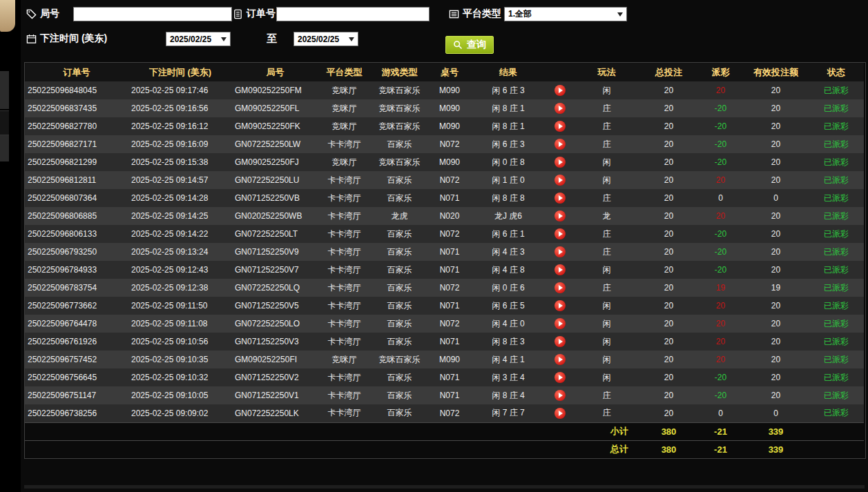 The height and width of the screenshot is (492, 868). Describe the element at coordinates (77, 198) in the screenshot. I see `cell-order-no: 250225096807364` at that location.